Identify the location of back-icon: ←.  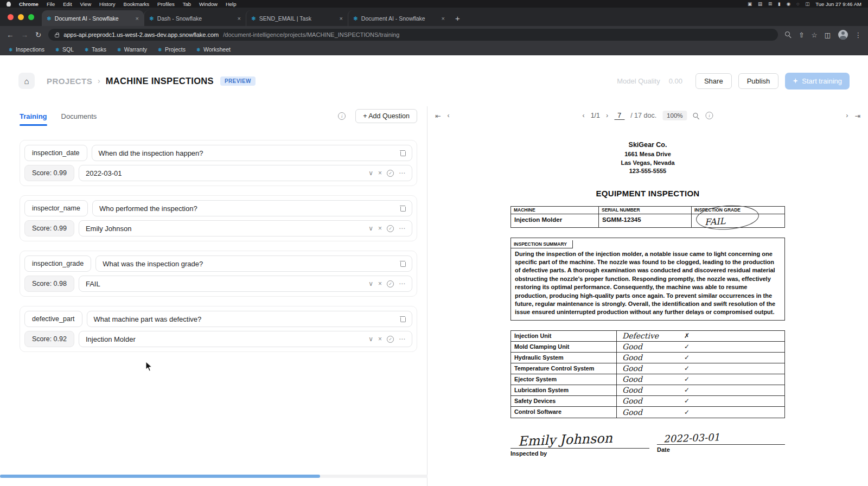
(10, 35).